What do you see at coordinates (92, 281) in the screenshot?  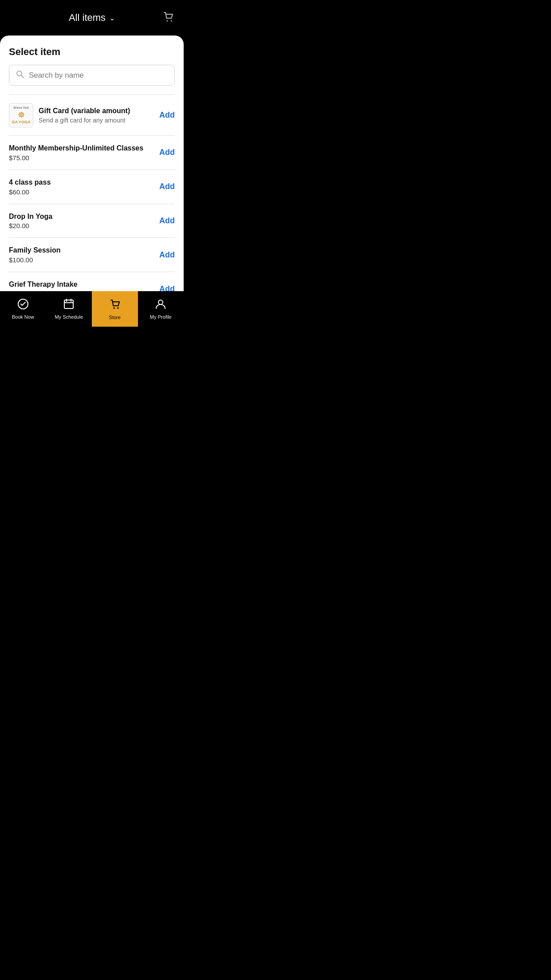 I see `list-item: Grief Therapy Intake $150.00 Add` at bounding box center [92, 281].